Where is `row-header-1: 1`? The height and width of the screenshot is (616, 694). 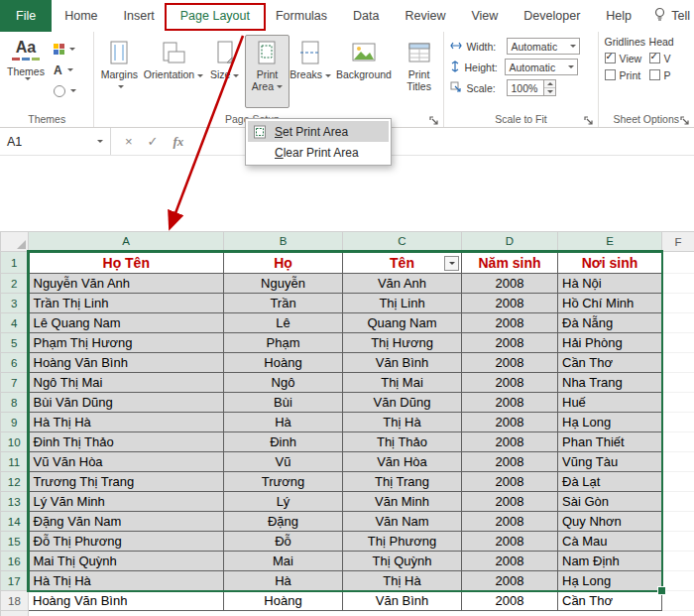
row-header-1: 1 is located at coordinates (15, 263).